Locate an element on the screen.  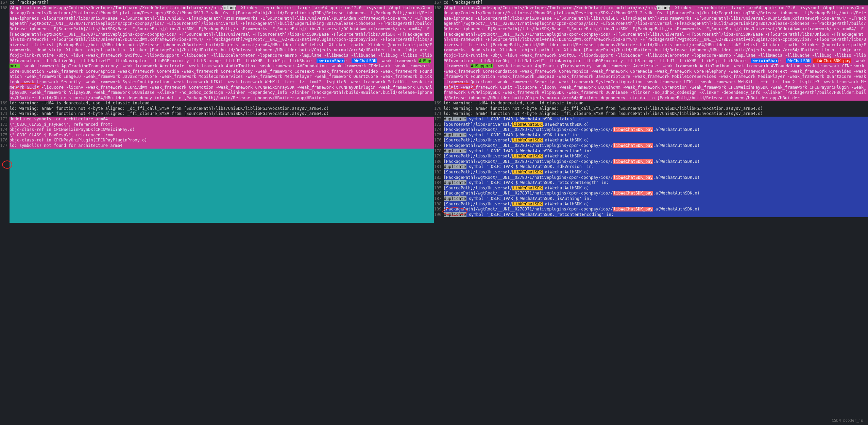
line-content: objc-class-ref in CPCNWeixinPaySDK(CPCNW… is located at coordinates (222, 130).